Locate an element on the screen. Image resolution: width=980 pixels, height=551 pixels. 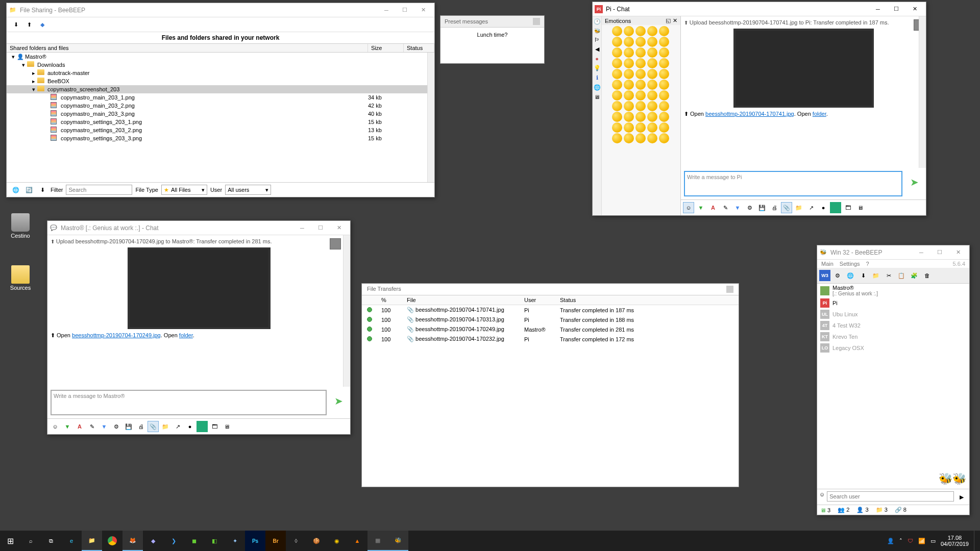
powershell-icon: ❯ is located at coordinates (174, 541).